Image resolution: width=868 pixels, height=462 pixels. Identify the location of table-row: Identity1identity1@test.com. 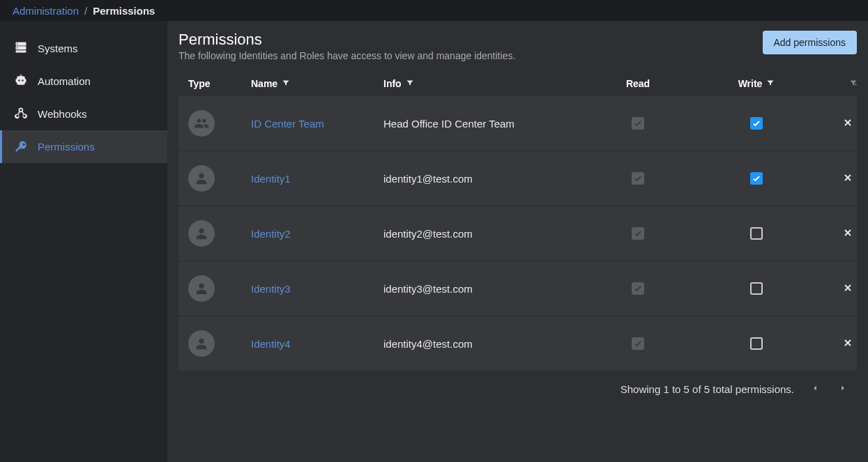
(517, 178).